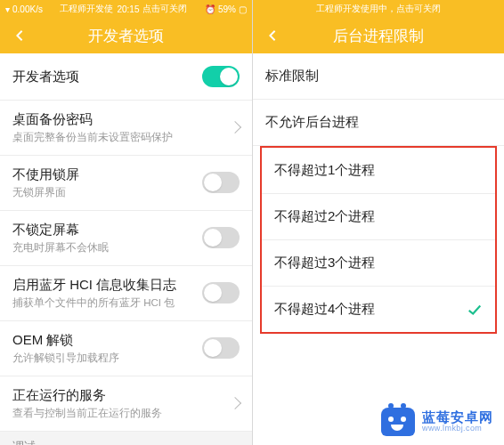 Image resolution: width=504 pixels, height=445 pixels. What do you see at coordinates (165, 9) in the screenshot?
I see `status-text-2: 点击可关闭` at bounding box center [165, 9].